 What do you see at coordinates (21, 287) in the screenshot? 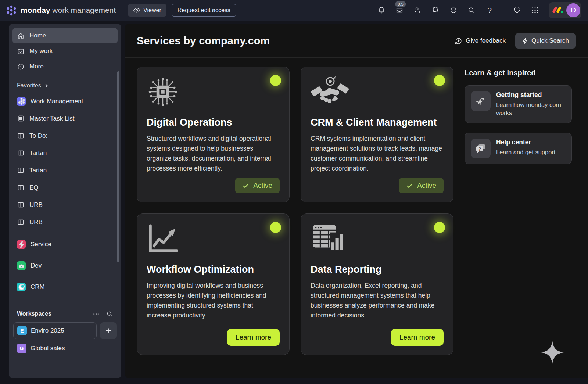
I see `crm-app-icon` at bounding box center [21, 287].